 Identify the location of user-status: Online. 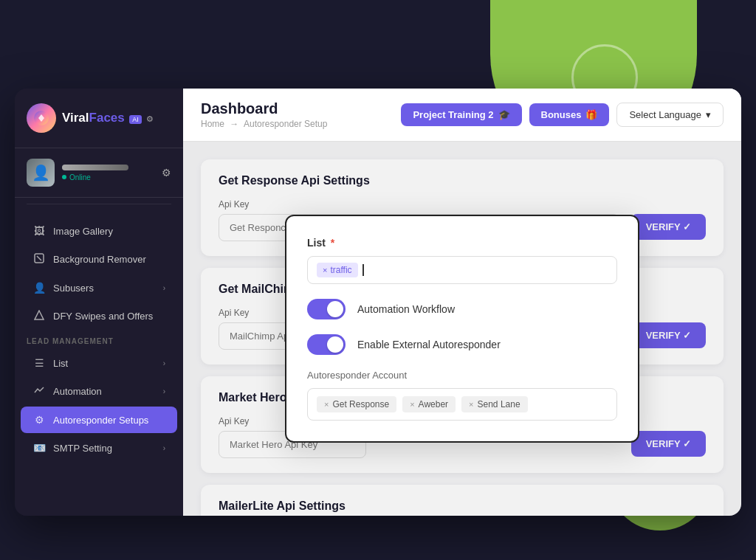
(108, 177).